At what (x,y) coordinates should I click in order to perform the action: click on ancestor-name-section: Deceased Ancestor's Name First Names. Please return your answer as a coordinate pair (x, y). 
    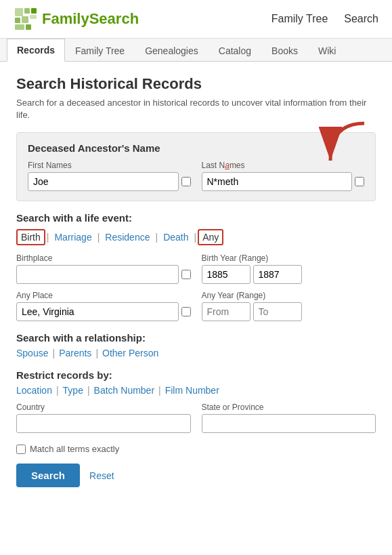
    Looking at the image, I should click on (196, 167).